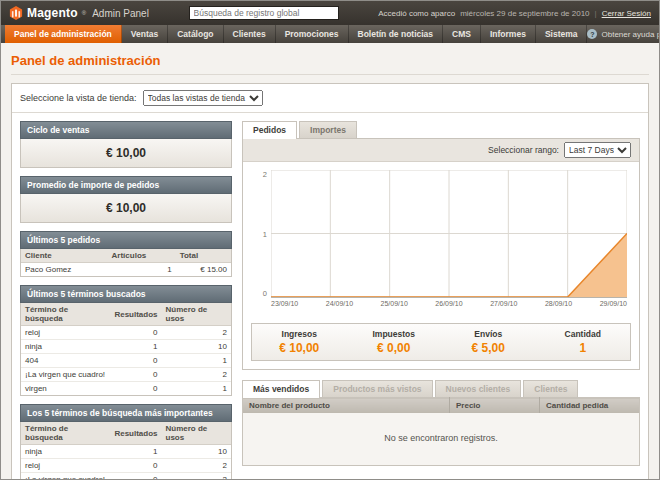  What do you see at coordinates (624, 34) in the screenshot?
I see `help-link: ? Obtener ayuda para esta página` at bounding box center [624, 34].